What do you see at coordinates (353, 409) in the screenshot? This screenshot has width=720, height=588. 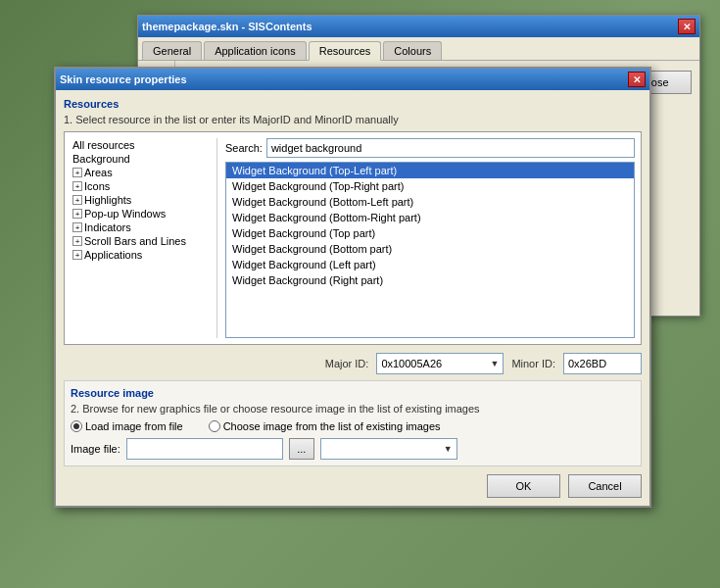 I see `browse-instruction: 2. Browse for new graphics file or choos…` at bounding box center [353, 409].